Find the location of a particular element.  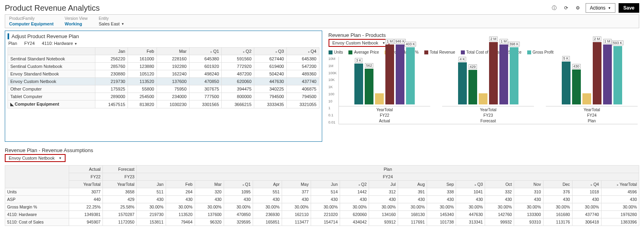

cell: 113520 is located at coordinates (142, 82).